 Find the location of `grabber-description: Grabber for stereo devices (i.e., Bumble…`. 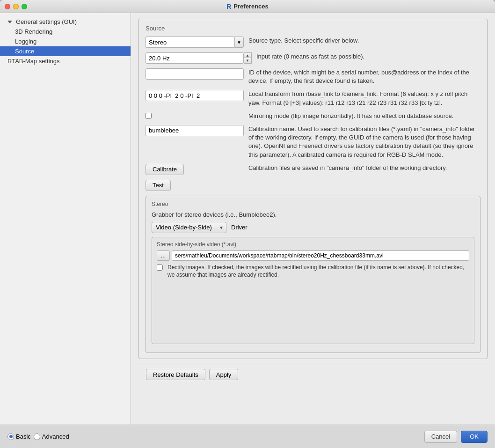

grabber-description: Grabber for stereo devices (i.e., Bumble… is located at coordinates (313, 214).